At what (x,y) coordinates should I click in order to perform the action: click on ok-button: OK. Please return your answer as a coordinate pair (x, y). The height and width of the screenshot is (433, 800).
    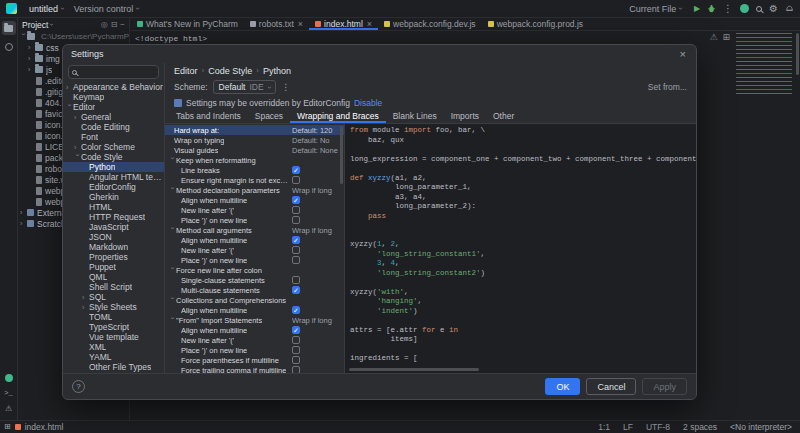
    Looking at the image, I should click on (562, 386).